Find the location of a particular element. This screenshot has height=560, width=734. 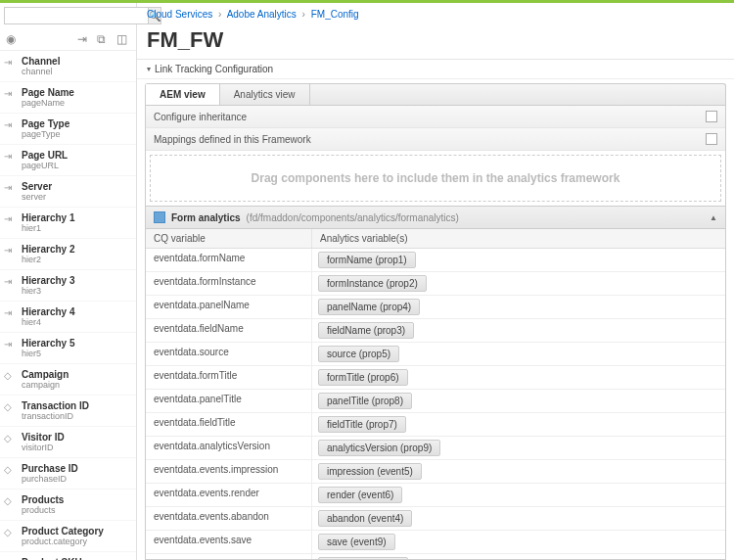

analytics-variable-cell: save (event9) is located at coordinates (519, 542).